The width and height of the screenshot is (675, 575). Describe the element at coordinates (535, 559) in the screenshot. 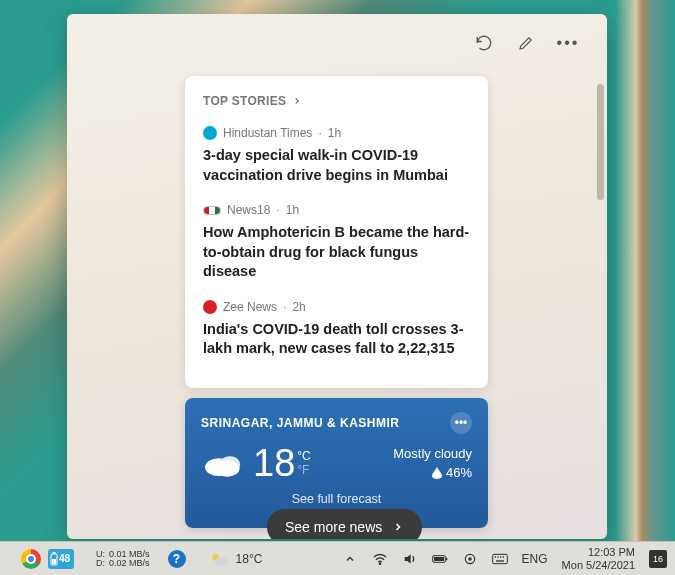

I see `language-indicator: ENG` at that location.